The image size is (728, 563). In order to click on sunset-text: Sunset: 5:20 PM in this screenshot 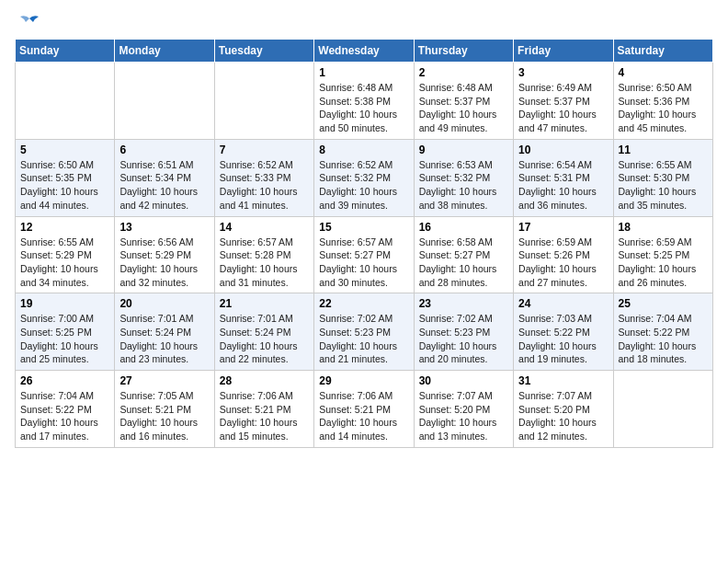, I will do `click(455, 409)`.